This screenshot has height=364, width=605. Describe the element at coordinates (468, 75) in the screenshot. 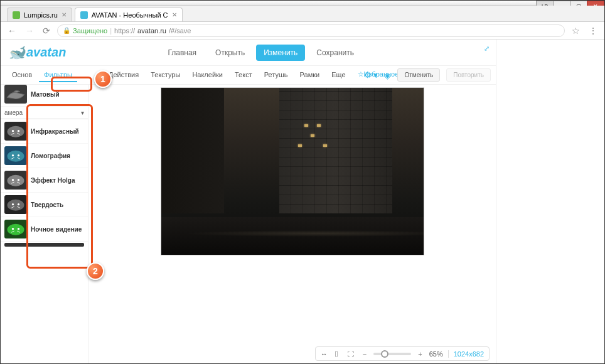

I see `redo-button: Повторить` at that location.